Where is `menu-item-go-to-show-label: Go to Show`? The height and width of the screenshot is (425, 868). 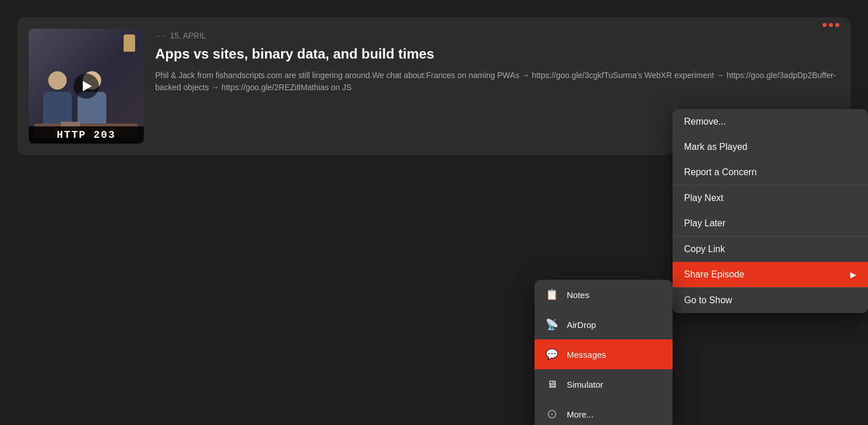 menu-item-go-to-show-label: Go to Show is located at coordinates (708, 300).